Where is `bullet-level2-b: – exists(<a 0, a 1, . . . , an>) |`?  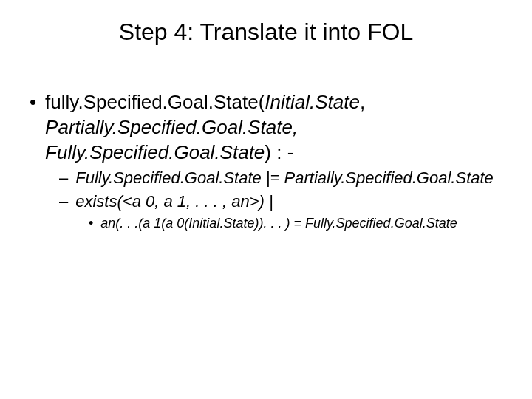
bullet-level2-b: – exists(<a 0, a 1, . . . , an>) | is located at coordinates (284, 202).